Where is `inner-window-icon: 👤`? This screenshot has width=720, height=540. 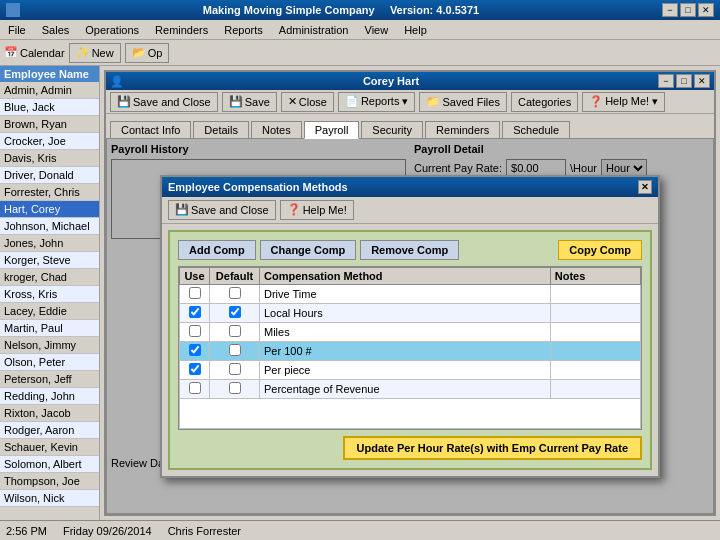
inner-window-icon: 👤 is located at coordinates (117, 82).